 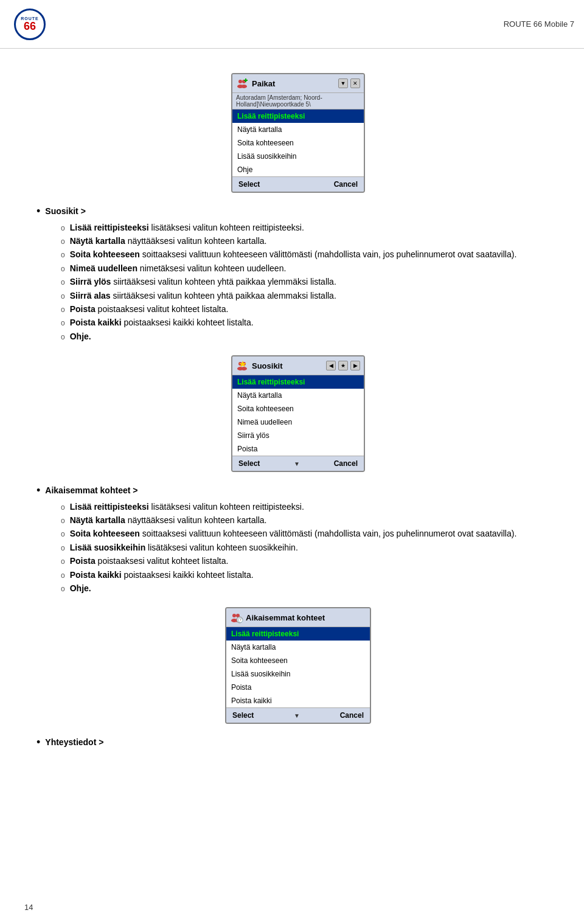 I want to click on phone1-item-4: Ohje, so click(x=298, y=170).